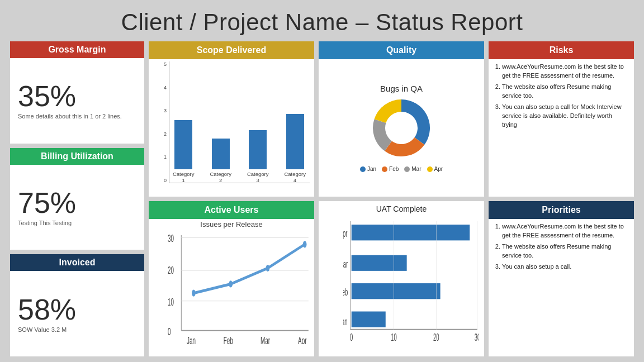 This screenshot has width=644, height=362. I want to click on quality-header: Quality, so click(401, 50).